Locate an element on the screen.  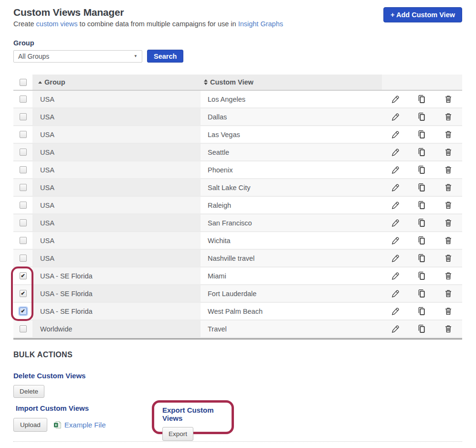
bulk-actions-title: BULK ACTIONS is located at coordinates (238, 355).